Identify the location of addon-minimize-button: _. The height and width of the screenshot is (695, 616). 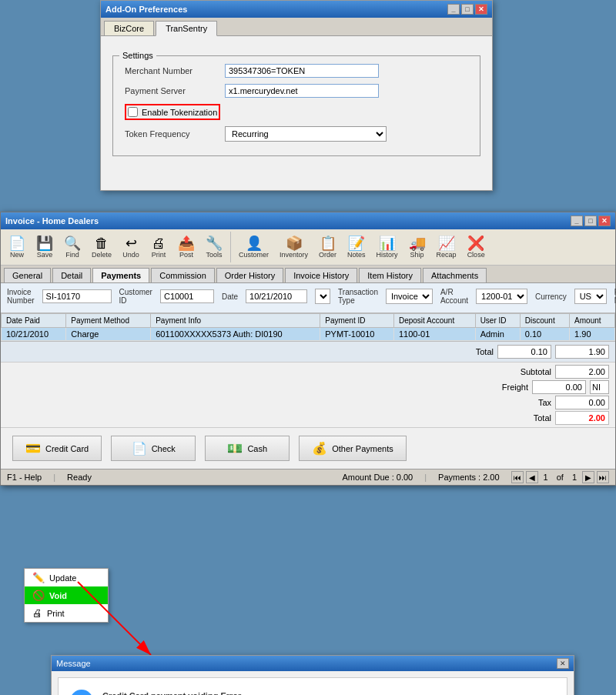
(454, 9).